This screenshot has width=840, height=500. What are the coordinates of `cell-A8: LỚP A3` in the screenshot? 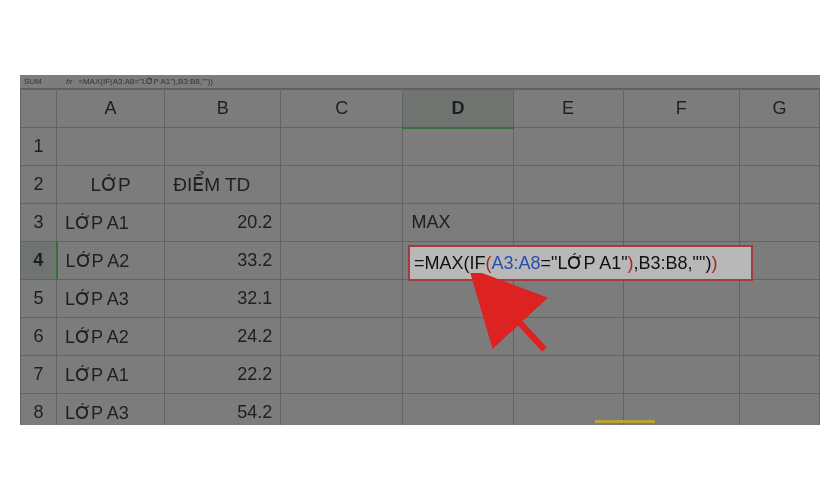 It's located at (111, 410).